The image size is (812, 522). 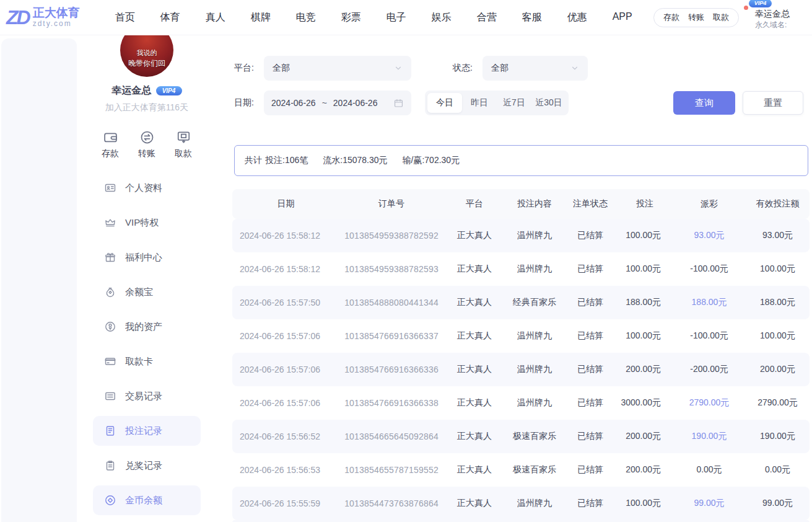 What do you see at coordinates (521, 236) in the screenshot?
I see `table-row: 2024-06-26 15:58:12 1013854959388782592 …` at bounding box center [521, 236].